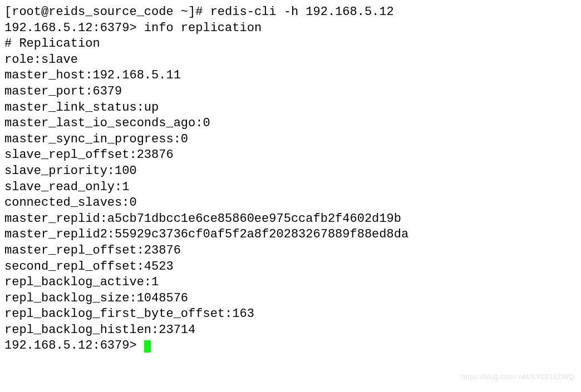 The height and width of the screenshot is (392, 581). I want to click on output-line: role:slave, so click(290, 60).